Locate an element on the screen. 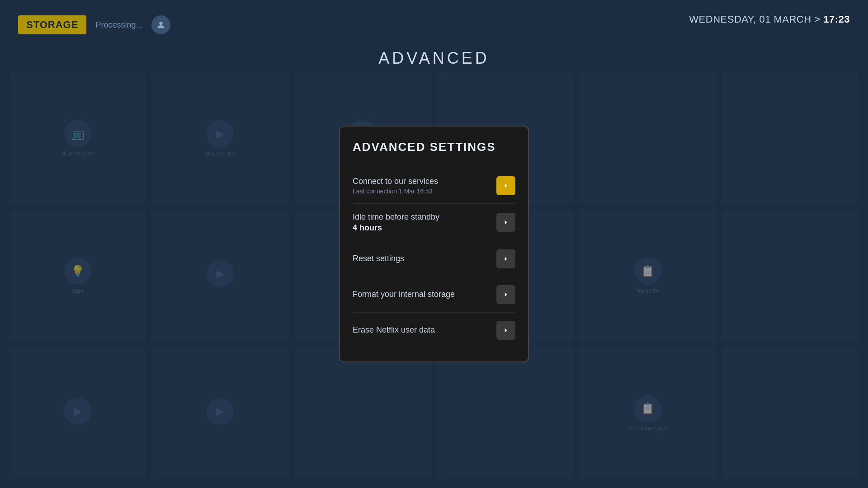 The height and width of the screenshot is (488, 868). format-label: Format your internal storage is located at coordinates (421, 295).